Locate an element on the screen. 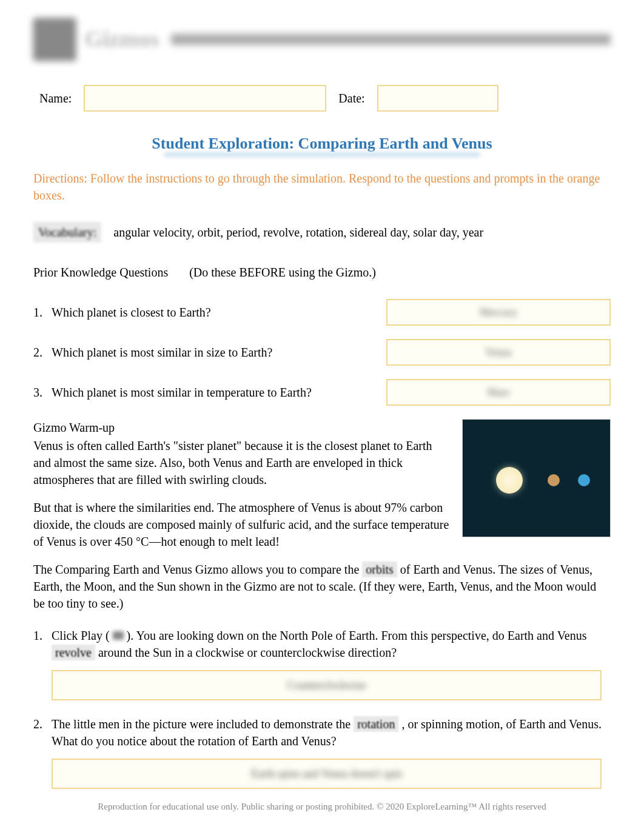 The width and height of the screenshot is (644, 835). answer-text: Counterclockwise is located at coordinates (327, 685).